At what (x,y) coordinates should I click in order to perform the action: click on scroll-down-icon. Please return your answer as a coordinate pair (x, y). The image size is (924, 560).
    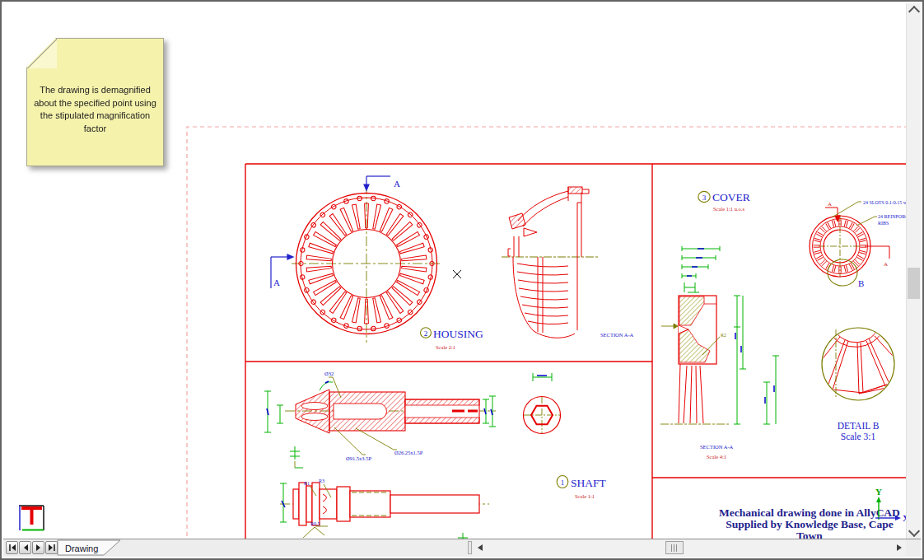
    Looking at the image, I should click on (914, 531).